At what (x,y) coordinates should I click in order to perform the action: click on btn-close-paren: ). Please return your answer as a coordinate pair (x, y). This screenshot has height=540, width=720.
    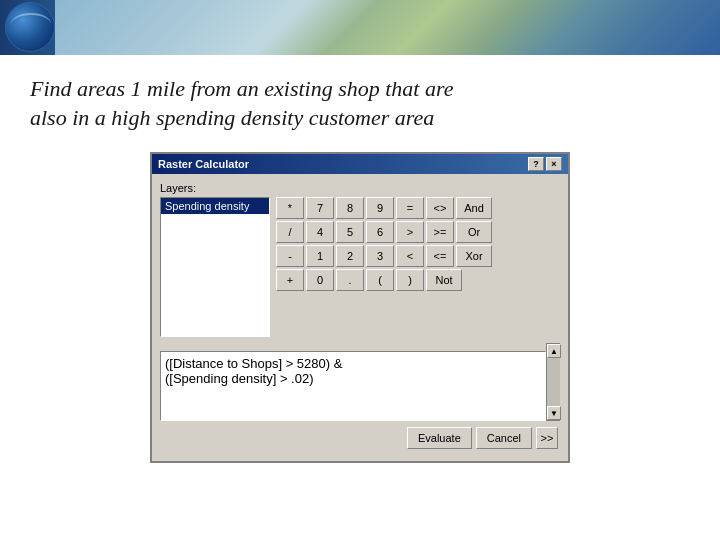
    Looking at the image, I should click on (410, 280).